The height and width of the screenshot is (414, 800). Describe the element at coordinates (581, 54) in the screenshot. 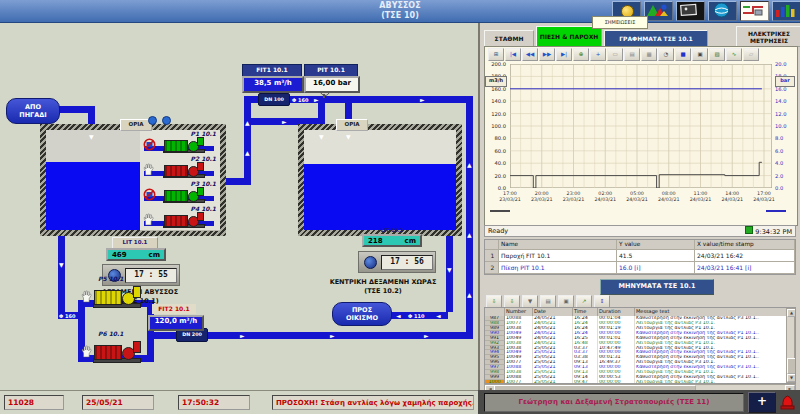

I see `zoom-icon: ⊕` at that location.